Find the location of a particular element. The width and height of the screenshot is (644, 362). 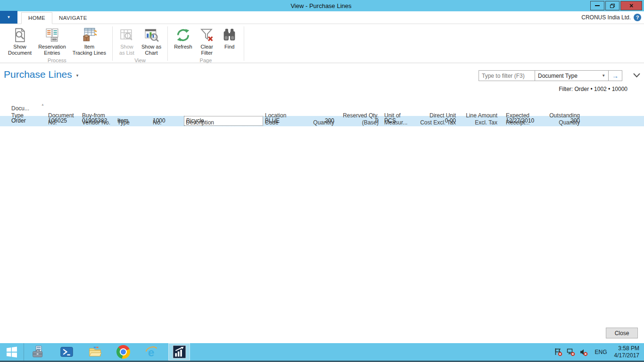

column-header-description: Description is located at coordinates (223, 123).